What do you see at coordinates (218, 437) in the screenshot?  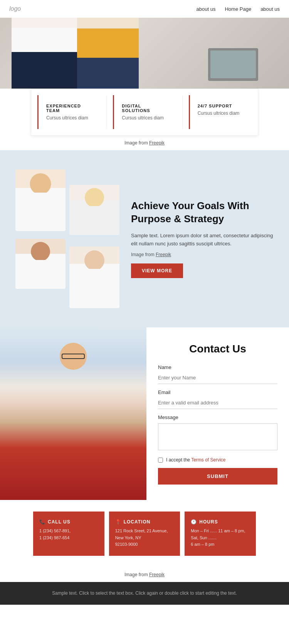 I see `message-textarea` at bounding box center [218, 437].